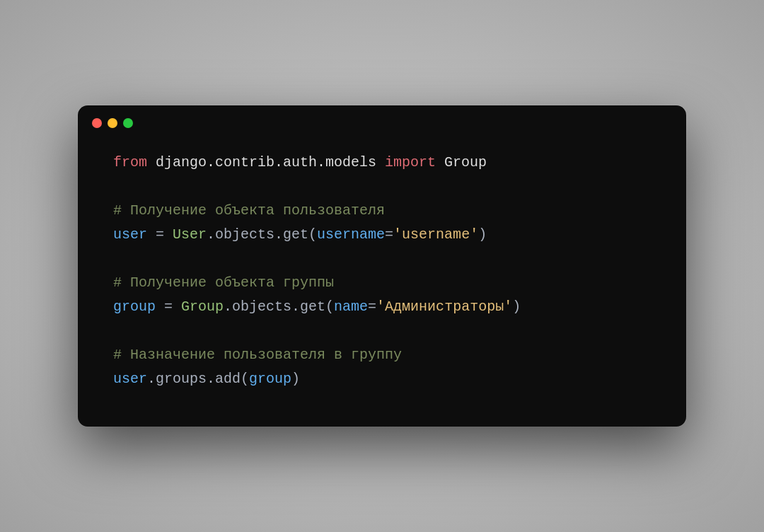 This screenshot has height=532, width=764. What do you see at coordinates (128, 123) in the screenshot?
I see `maximize-button` at bounding box center [128, 123].